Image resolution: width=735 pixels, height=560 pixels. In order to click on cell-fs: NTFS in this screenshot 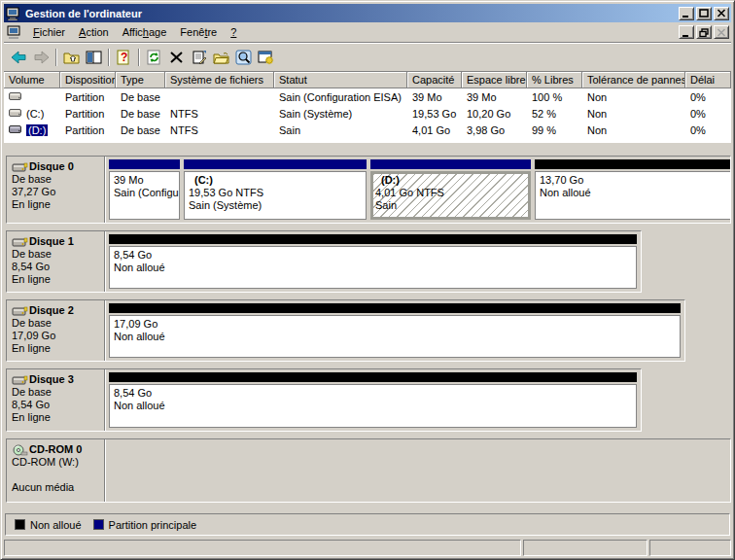, I will do `click(220, 130)`.